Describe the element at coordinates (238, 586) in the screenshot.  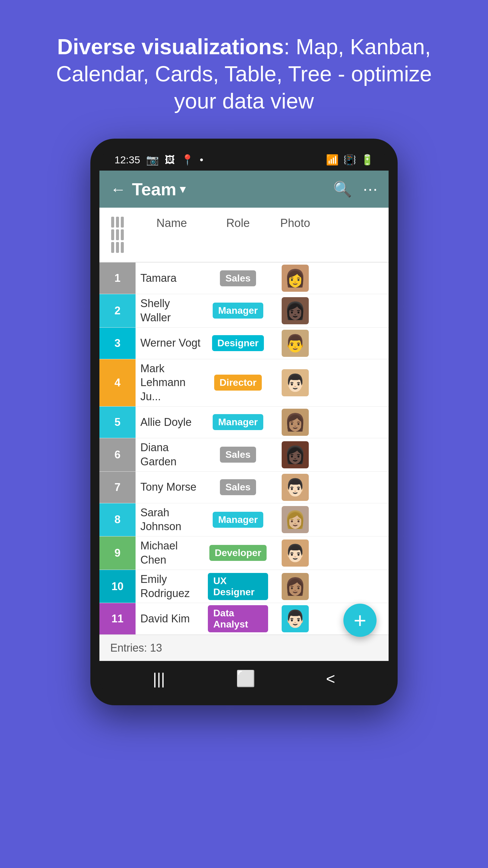
I see `row-role-10: UX Designer` at that location.